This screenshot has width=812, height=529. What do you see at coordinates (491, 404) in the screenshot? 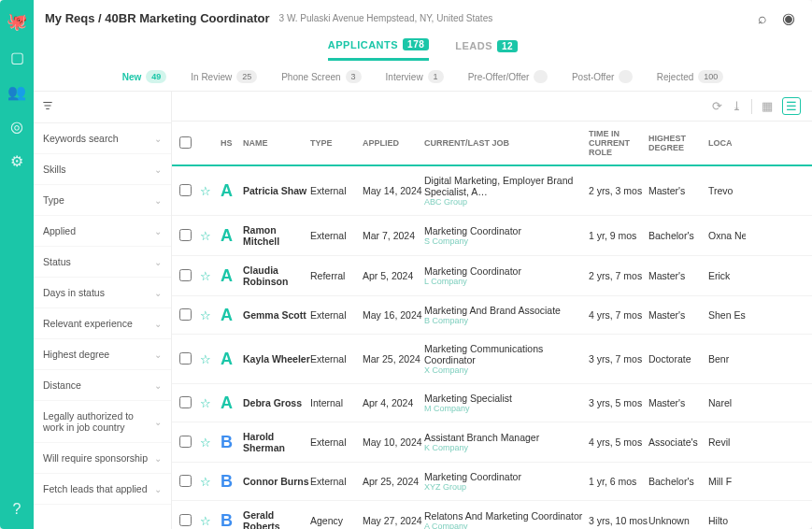
I see `table-row: ☆ADebra GrossInternalApr 4, 2024Marketin…` at bounding box center [491, 404].